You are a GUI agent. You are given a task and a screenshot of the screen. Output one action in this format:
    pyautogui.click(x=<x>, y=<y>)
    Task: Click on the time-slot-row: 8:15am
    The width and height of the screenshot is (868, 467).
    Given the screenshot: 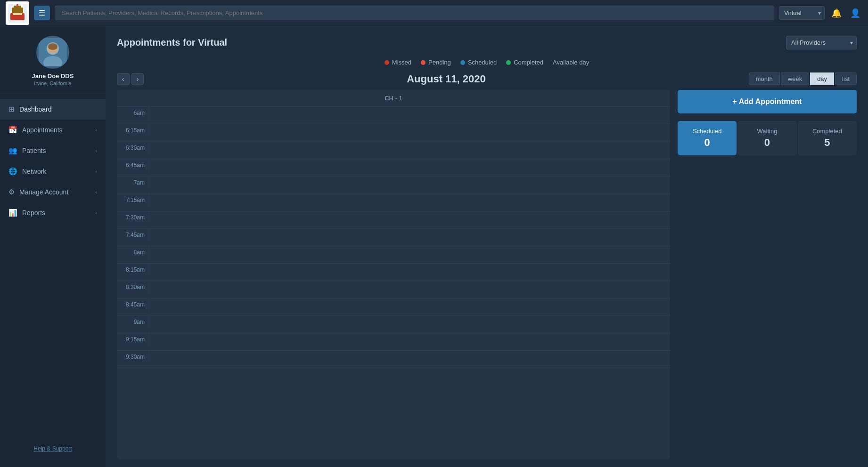 What is the action you would take?
    pyautogui.click(x=393, y=272)
    